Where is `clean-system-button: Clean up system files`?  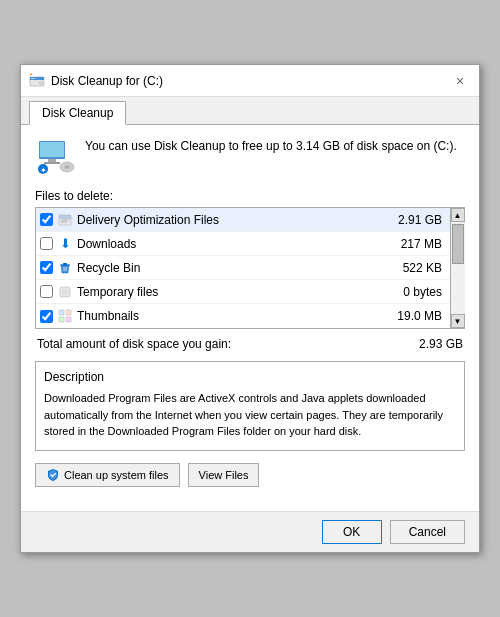 clean-system-button: Clean up system files is located at coordinates (108, 475).